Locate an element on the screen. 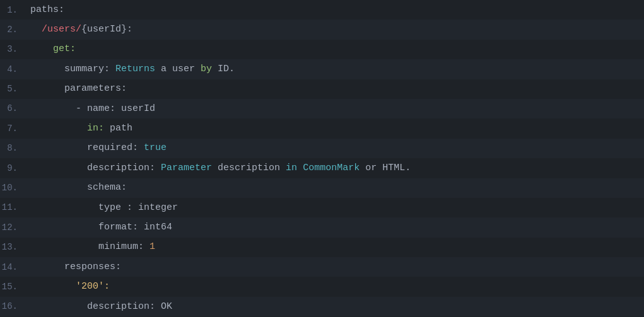 The image size is (644, 317). line-content: description: Parameter description in Co… is located at coordinates (334, 168).